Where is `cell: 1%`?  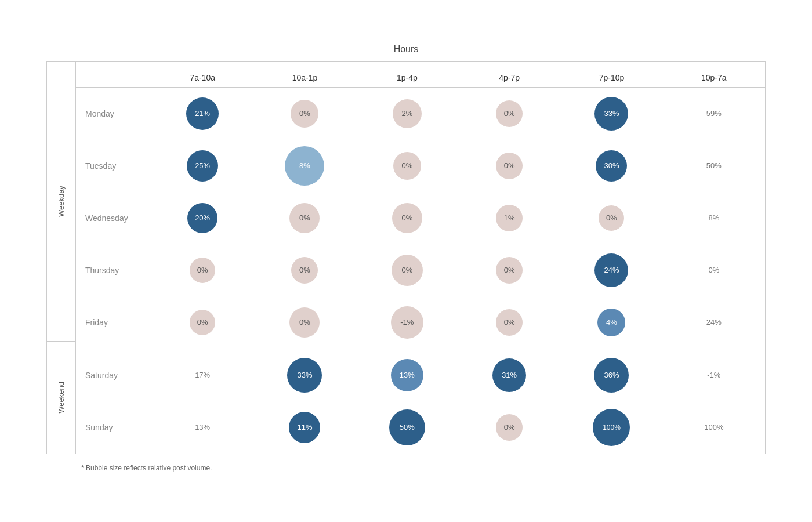 cell: 1% is located at coordinates (509, 218).